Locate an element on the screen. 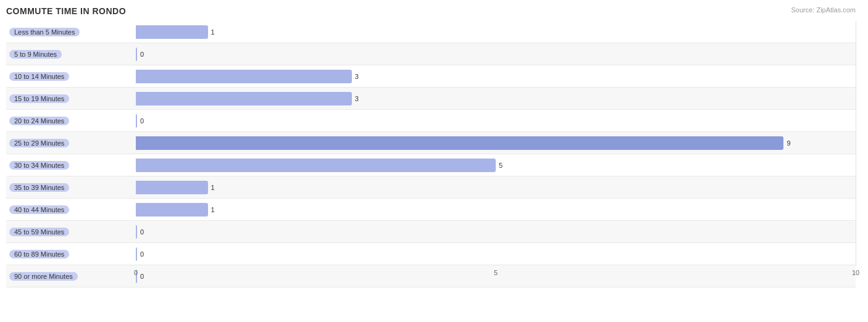  bar-label: 15 to 19 Minutes is located at coordinates (40, 99).